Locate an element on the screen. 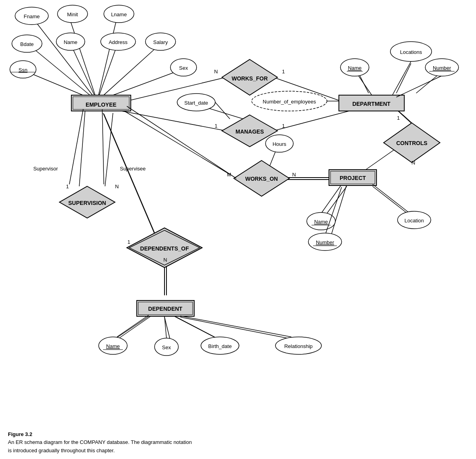 The height and width of the screenshot is (459, 476). relationship-attr: Relationship is located at coordinates (298, 346).